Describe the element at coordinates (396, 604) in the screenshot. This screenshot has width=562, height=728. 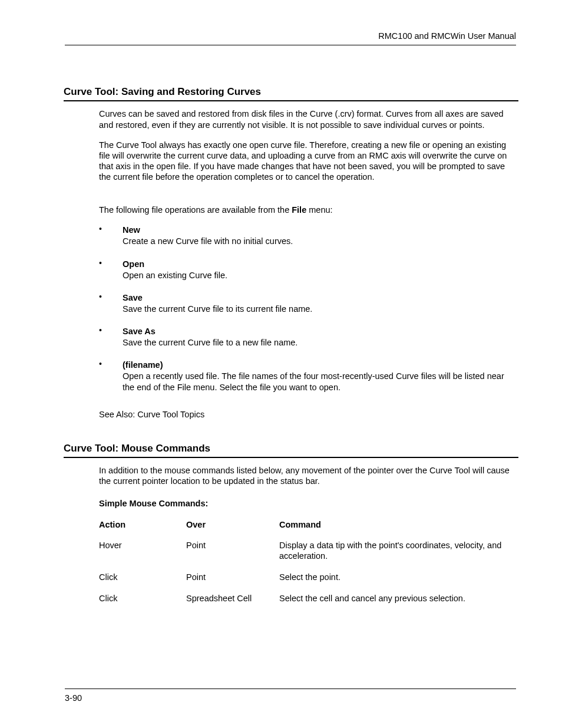
I see `cell-command: Select the cell and cancel any previous …` at that location.